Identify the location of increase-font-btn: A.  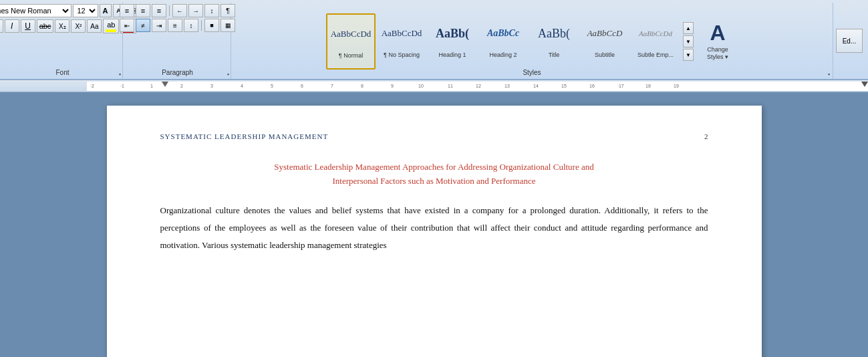
(106, 11).